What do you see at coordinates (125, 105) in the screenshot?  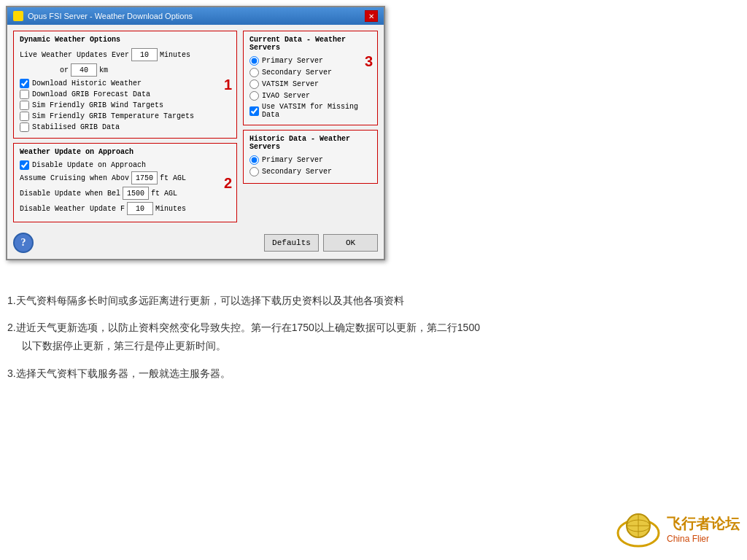 I see `cb-grib-wind: Sim Friendly GRIB Wind Targets` at bounding box center [125, 105].